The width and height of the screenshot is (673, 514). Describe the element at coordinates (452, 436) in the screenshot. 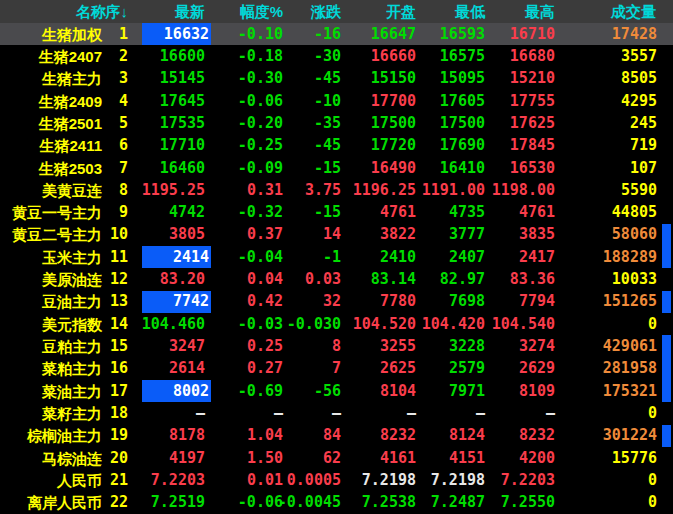

I see `cell-low: 8124` at that location.